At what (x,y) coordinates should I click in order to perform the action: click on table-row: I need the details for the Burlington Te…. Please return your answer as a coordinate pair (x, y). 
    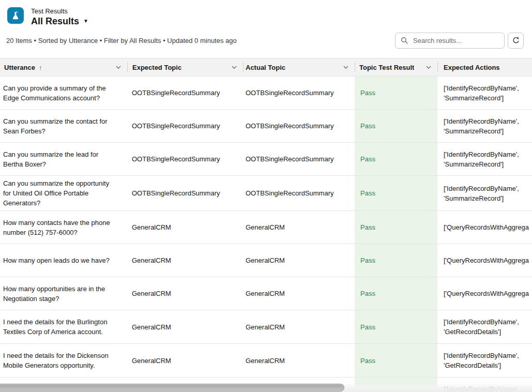
    Looking at the image, I should click on (266, 327).